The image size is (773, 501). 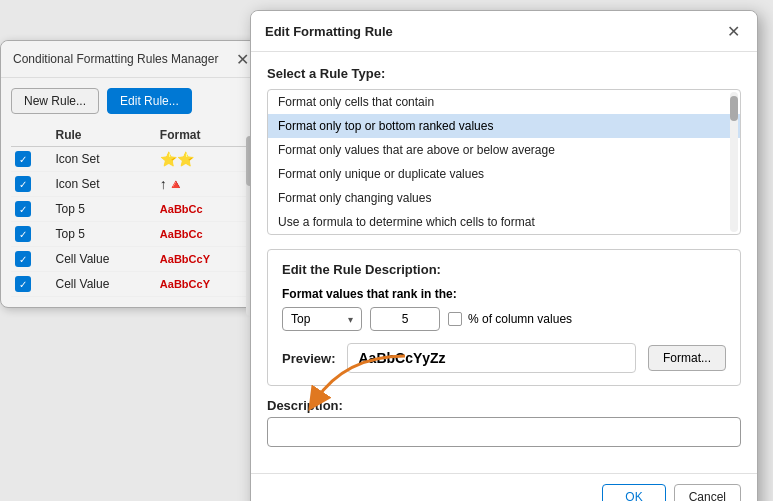 What do you see at coordinates (405, 319) in the screenshot?
I see `rank-value-input` at bounding box center [405, 319].